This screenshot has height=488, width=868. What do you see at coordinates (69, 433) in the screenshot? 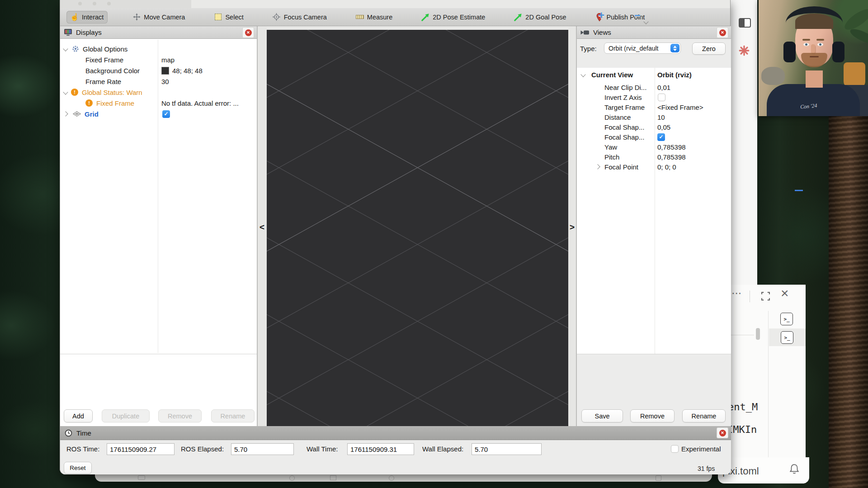
I see `clock-icon` at bounding box center [69, 433].